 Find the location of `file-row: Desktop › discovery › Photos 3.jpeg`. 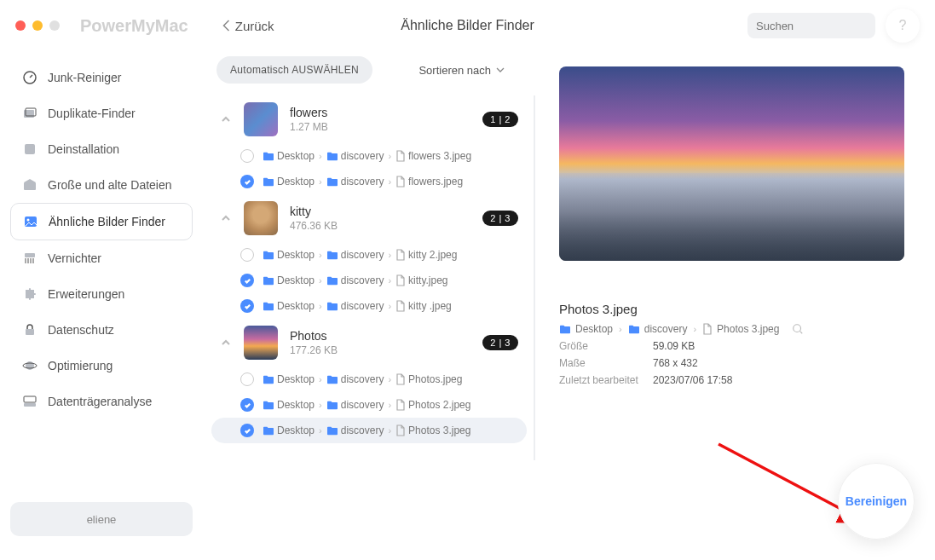

file-row: Desktop › discovery › Photos 3.jpeg is located at coordinates (369, 430).